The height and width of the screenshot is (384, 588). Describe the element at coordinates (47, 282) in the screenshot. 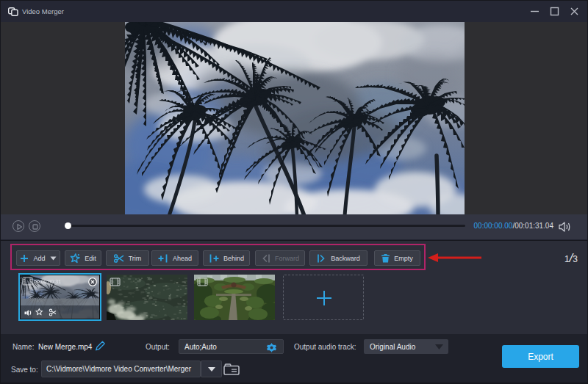

I see `svg-text: 00:00:00:31` at that location.